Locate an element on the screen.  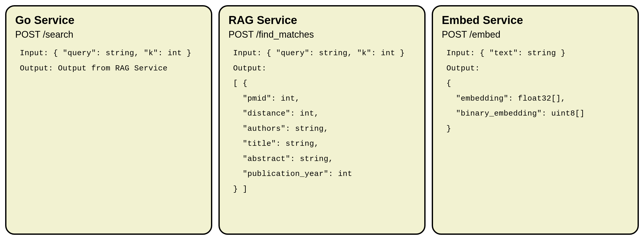
embed-service-endpoint: POST /embed is located at coordinates (535, 35).